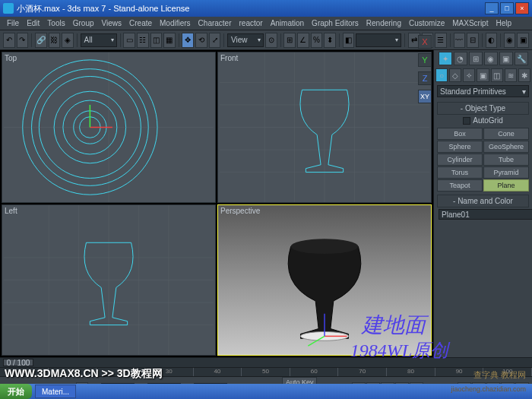  Describe the element at coordinates (143, 40) in the screenshot. I see `select-name-button: ☷` at that location.